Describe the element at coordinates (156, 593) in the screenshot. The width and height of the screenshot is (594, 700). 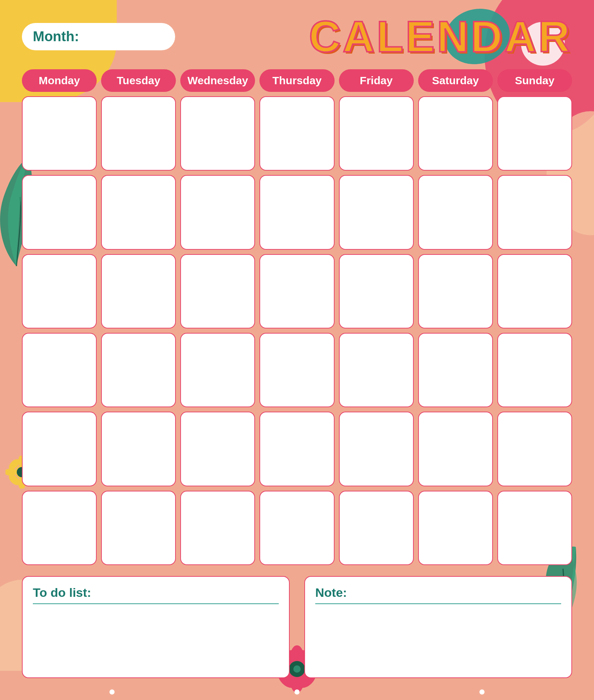
I see `todo-label: To do list:` at that location.